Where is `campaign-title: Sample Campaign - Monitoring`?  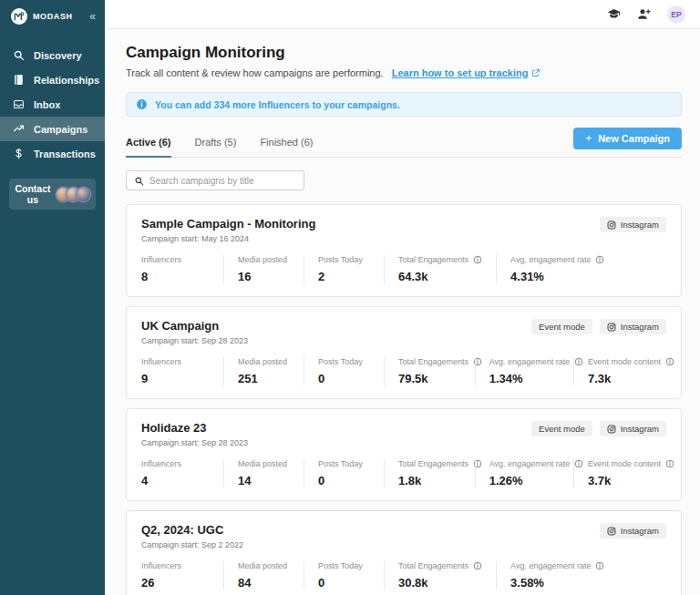 campaign-title: Sample Campaign - Monitoring is located at coordinates (228, 224).